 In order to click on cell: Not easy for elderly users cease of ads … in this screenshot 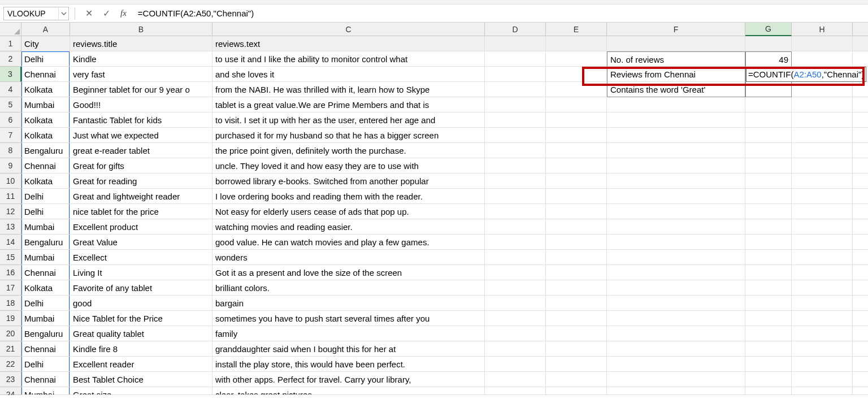, I will do `click(349, 211)`.